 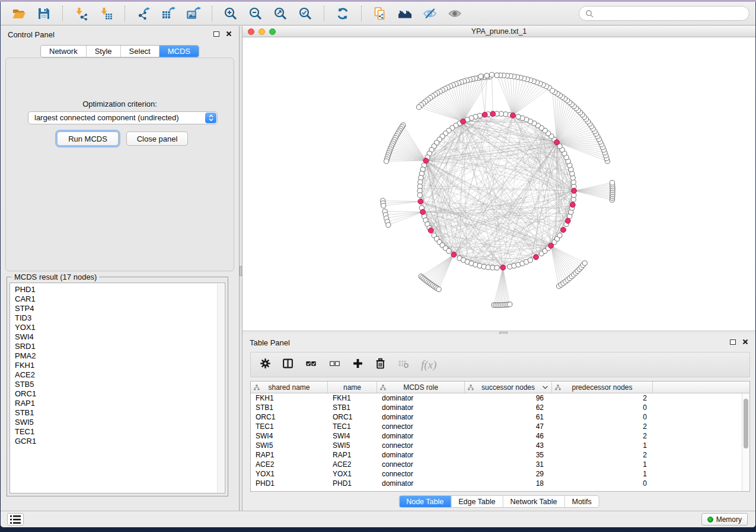 I want to click on column-header-successor-nodes: successor nodes, so click(x=509, y=387).